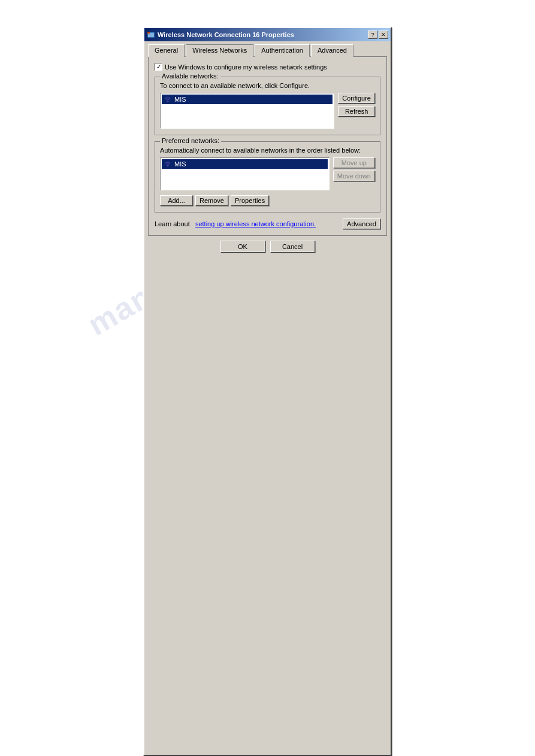 Image resolution: width=535 pixels, height=756 pixels. I want to click on remove-button: Remove, so click(212, 201).